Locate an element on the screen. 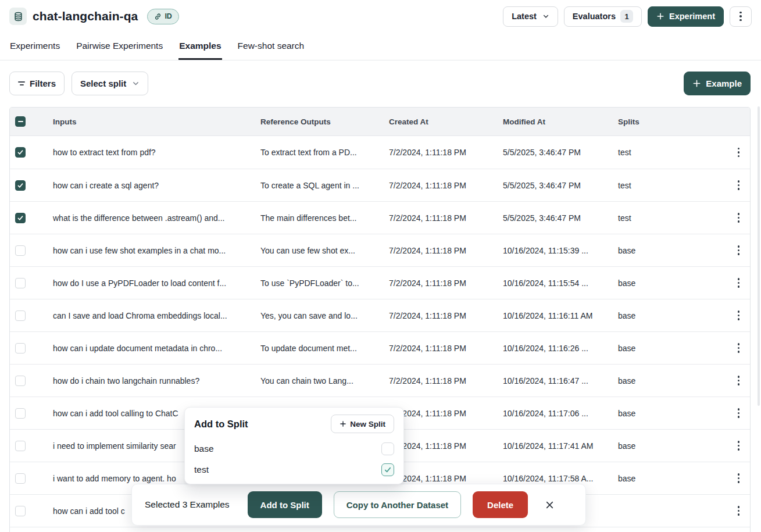  column-header-modified-at: Modified At is located at coordinates (551, 122).